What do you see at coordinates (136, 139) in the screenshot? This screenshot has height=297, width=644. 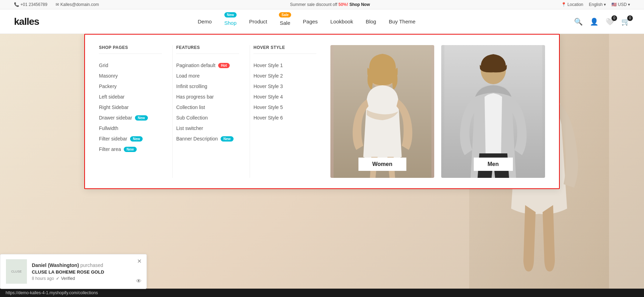 I see `filter-sidebar-badge: New` at bounding box center [136, 139].